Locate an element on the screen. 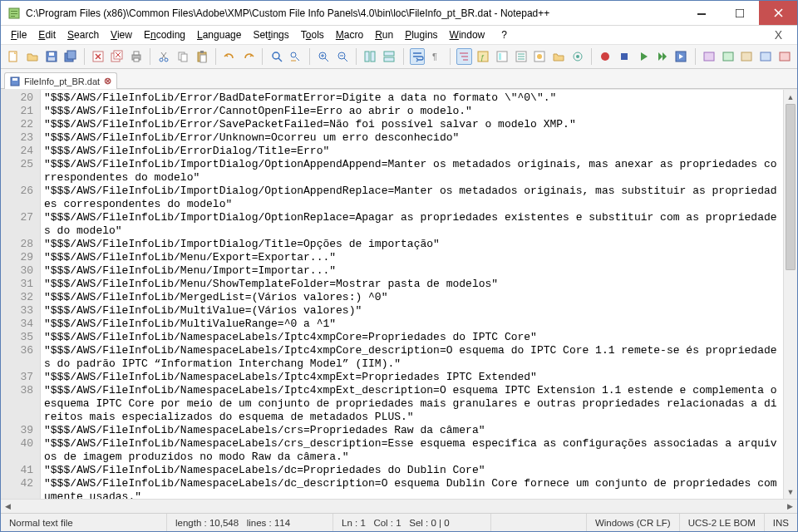 Image resolution: width=798 pixels, height=532 pixels. doc-map-icon is located at coordinates (502, 57).